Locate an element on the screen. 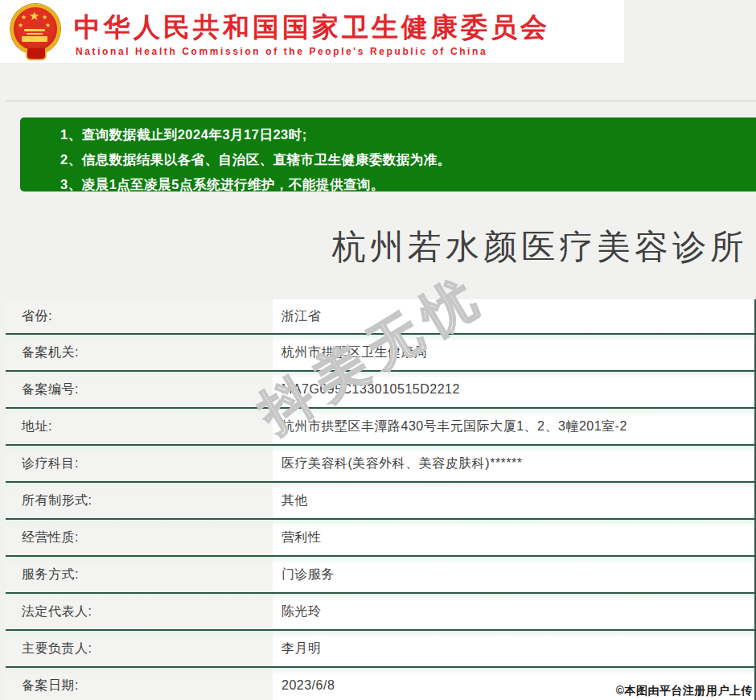  row-label: 服务方式: is located at coordinates (139, 574).